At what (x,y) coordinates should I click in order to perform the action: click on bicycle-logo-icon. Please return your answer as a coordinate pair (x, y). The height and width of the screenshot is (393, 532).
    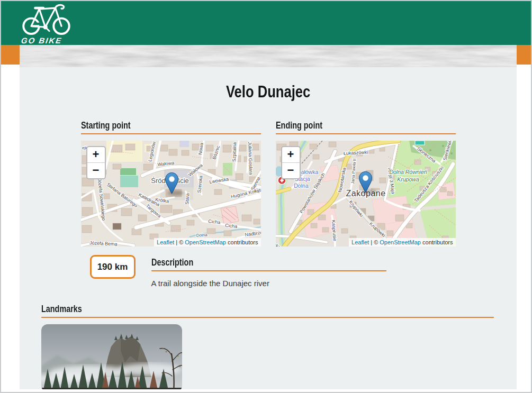
    Looking at the image, I should click on (48, 20).